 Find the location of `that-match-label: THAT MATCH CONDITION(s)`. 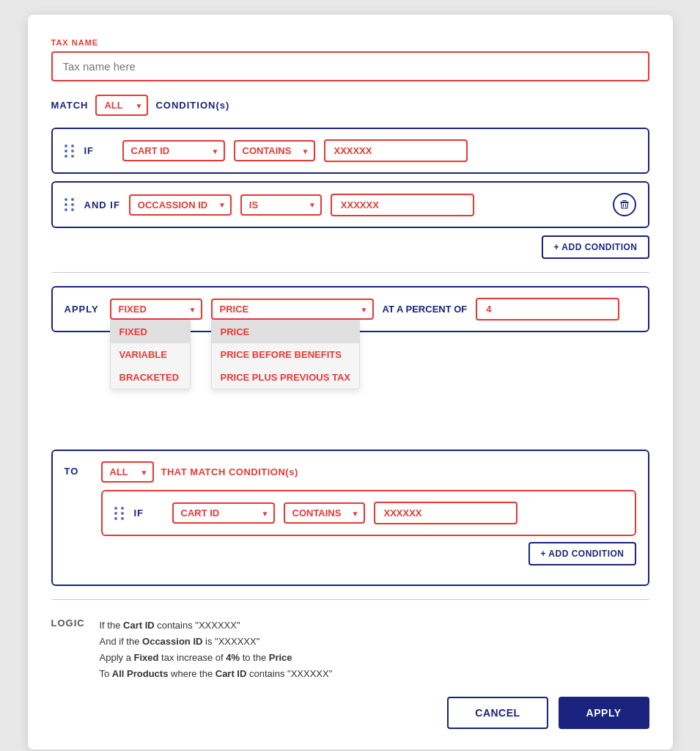

that-match-label: THAT MATCH CONDITION(s) is located at coordinates (230, 472).